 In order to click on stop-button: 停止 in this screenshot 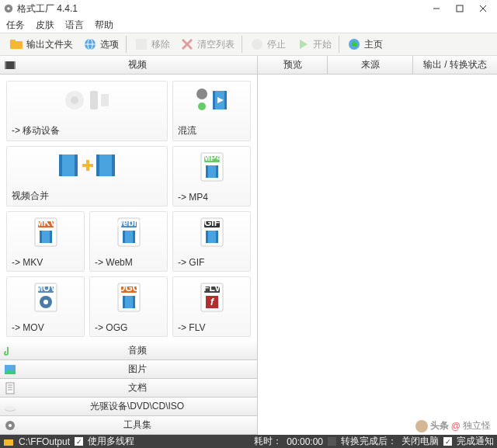, I will do `click(267, 44)`.